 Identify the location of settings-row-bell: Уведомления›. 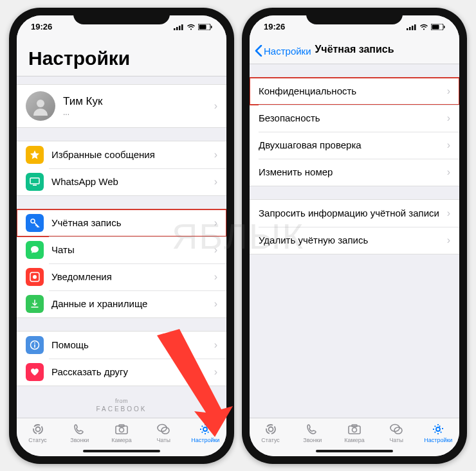
(122, 277).